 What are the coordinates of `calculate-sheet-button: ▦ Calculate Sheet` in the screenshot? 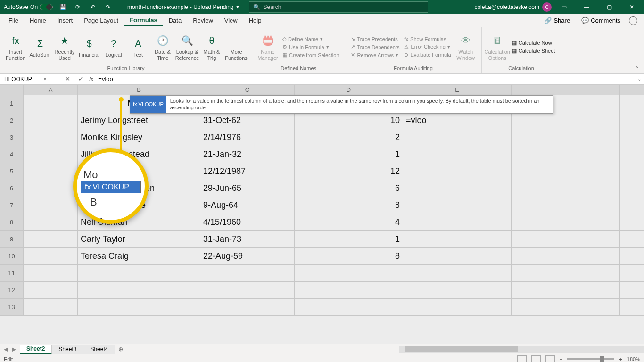 It's located at (534, 51).